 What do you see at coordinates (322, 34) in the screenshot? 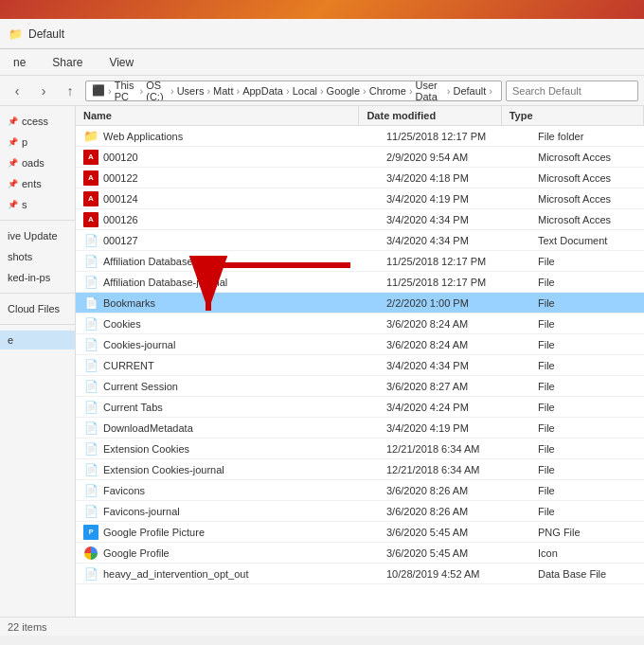
I see `title-bar: 📁 Default` at bounding box center [322, 34].